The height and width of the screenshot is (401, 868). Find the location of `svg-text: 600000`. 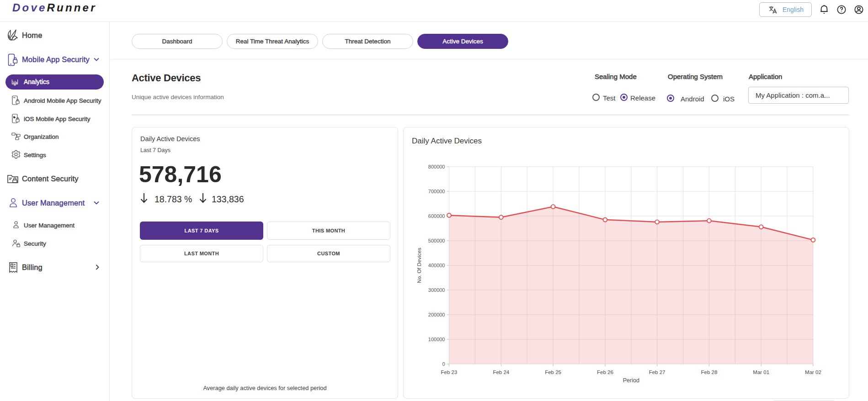

svg-text: 600000 is located at coordinates (437, 216).